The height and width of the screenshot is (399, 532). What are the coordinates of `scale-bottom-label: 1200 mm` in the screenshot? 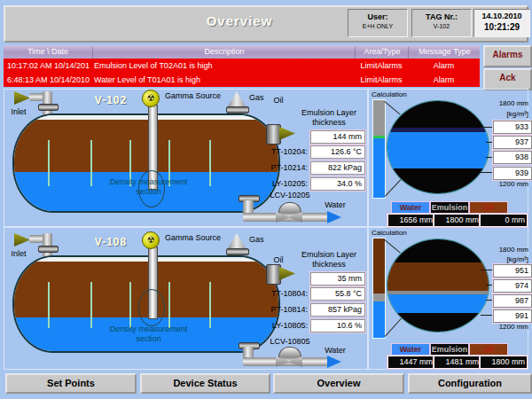 It's located at (503, 327).